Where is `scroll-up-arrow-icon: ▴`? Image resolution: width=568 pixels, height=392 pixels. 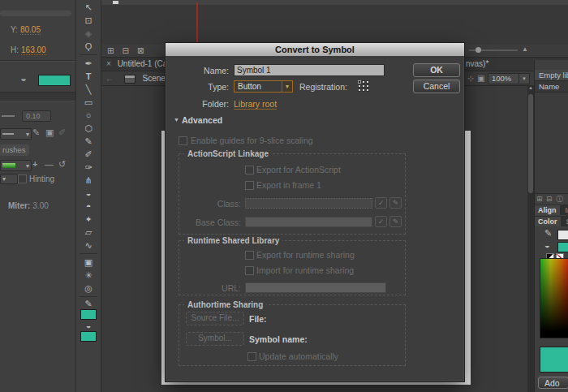
scroll-up-arrow-icon: ▴ is located at coordinates (531, 88).